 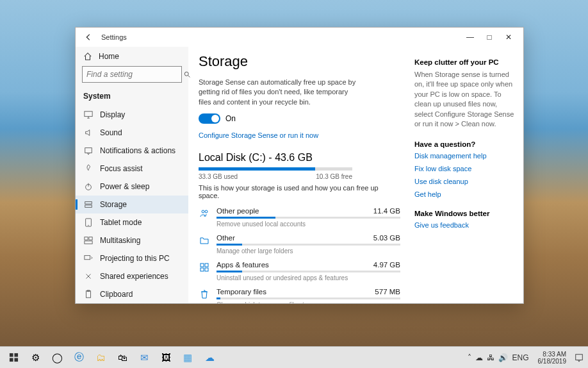 I want to click on sidebar-home-label: Home, so click(x=109, y=56).